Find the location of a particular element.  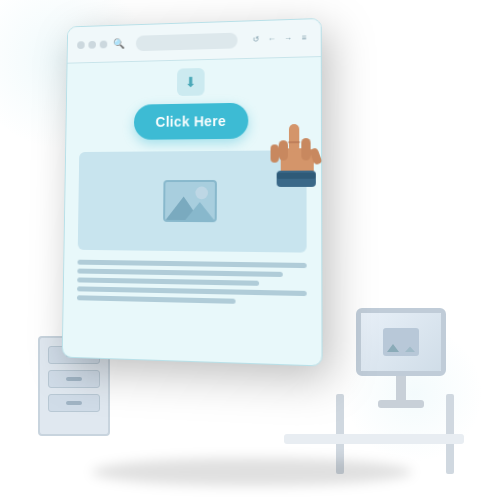

download-icon: ⬇ is located at coordinates (191, 82).